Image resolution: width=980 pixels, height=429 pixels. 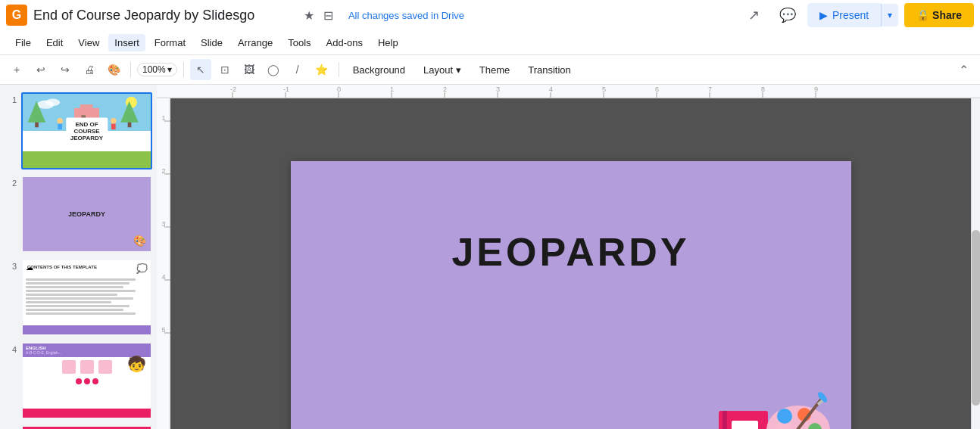 I want to click on star-icon: ★, so click(x=309, y=15).